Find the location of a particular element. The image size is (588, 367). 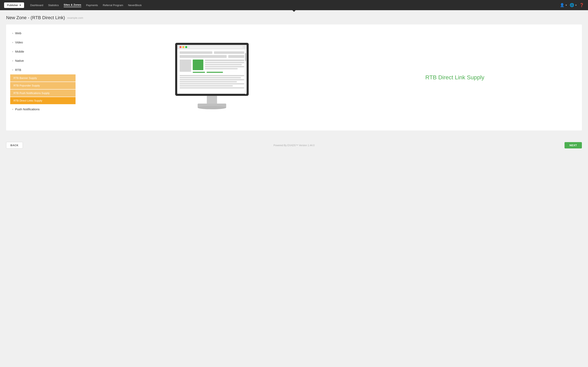

nav-indicator is located at coordinates (294, 11).